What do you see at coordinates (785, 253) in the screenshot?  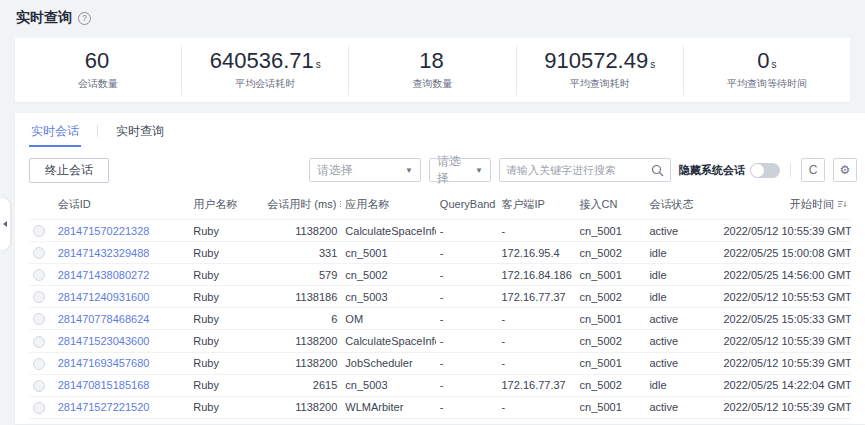 I see `start-time-cell: 2022/05/25 15:00:08 GMT...` at bounding box center [785, 253].